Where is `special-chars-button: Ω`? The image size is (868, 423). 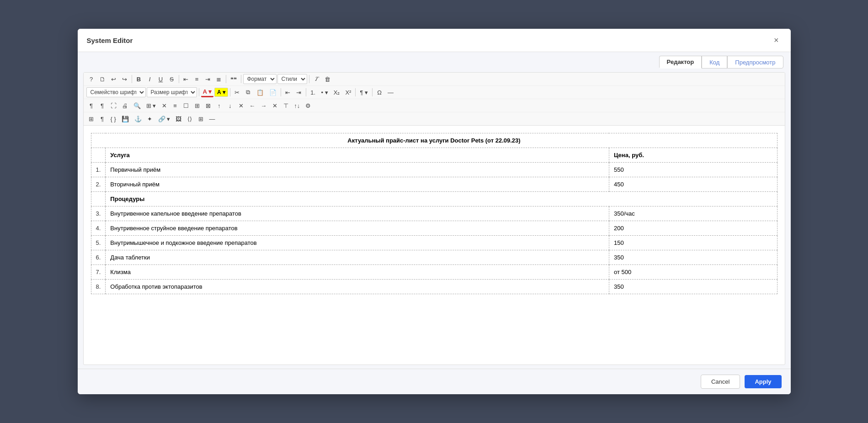
special-chars-button: Ω is located at coordinates (379, 92).